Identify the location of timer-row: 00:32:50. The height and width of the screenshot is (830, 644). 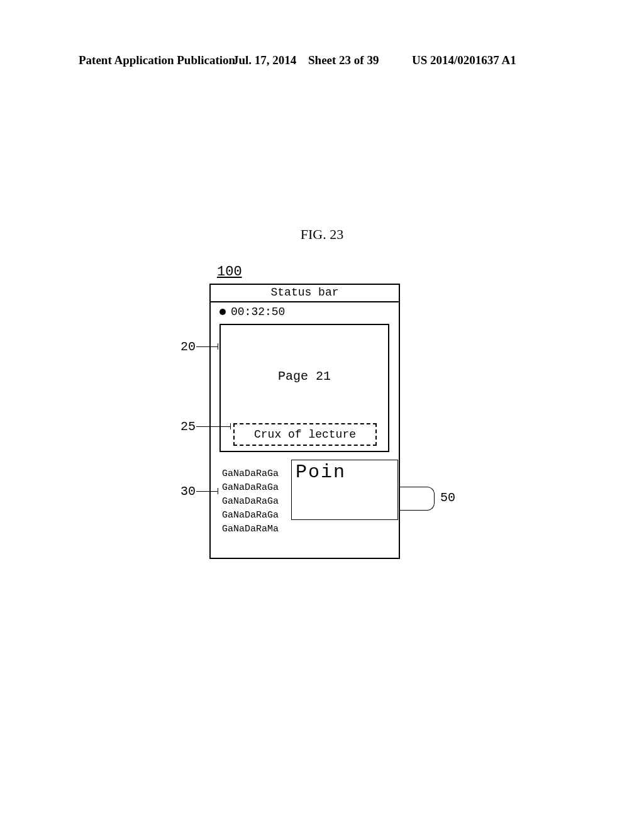
(304, 312).